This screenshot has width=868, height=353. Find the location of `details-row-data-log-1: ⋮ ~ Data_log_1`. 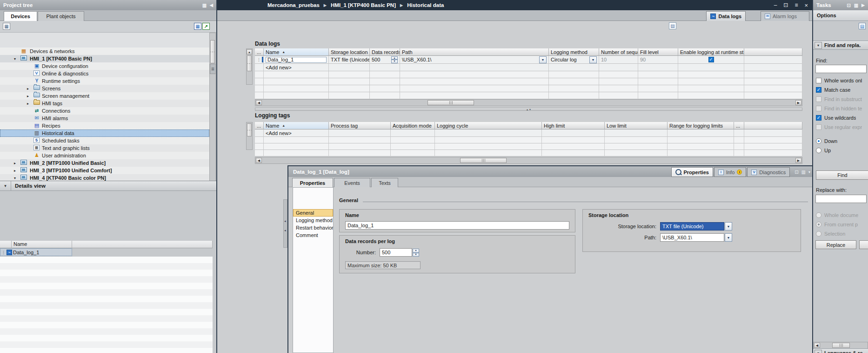

details-row-data-log-1: ⋮ ~ Data_log_1 is located at coordinates (36, 252).